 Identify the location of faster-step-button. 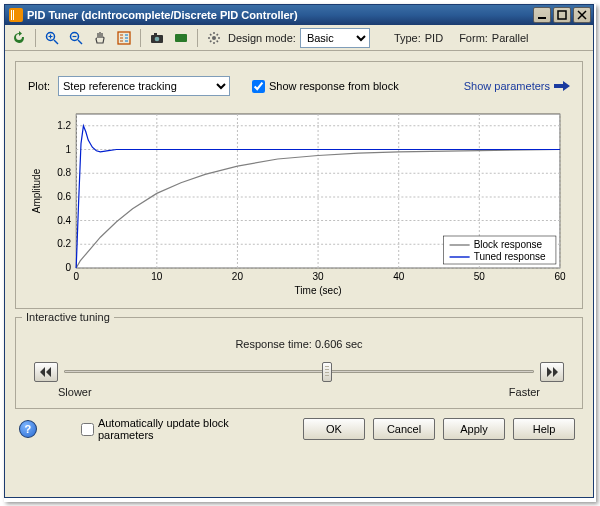
(552, 372).